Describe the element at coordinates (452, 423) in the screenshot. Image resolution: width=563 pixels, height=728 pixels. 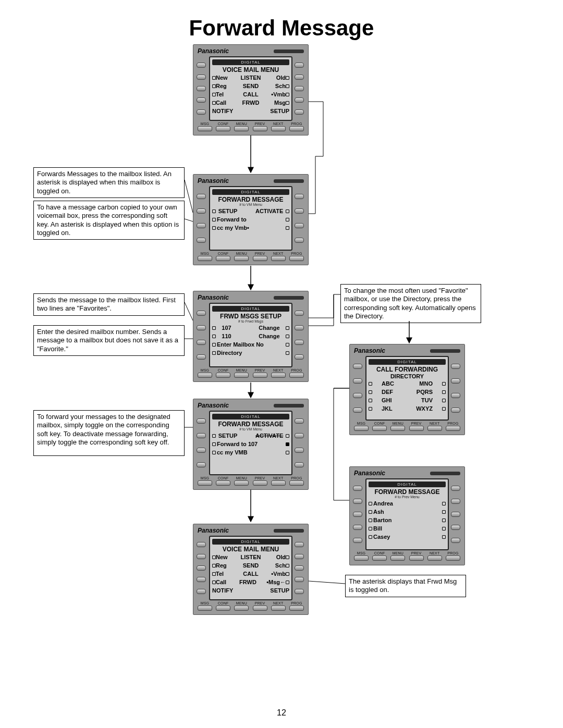
I see `bkey: PROG` at that location.